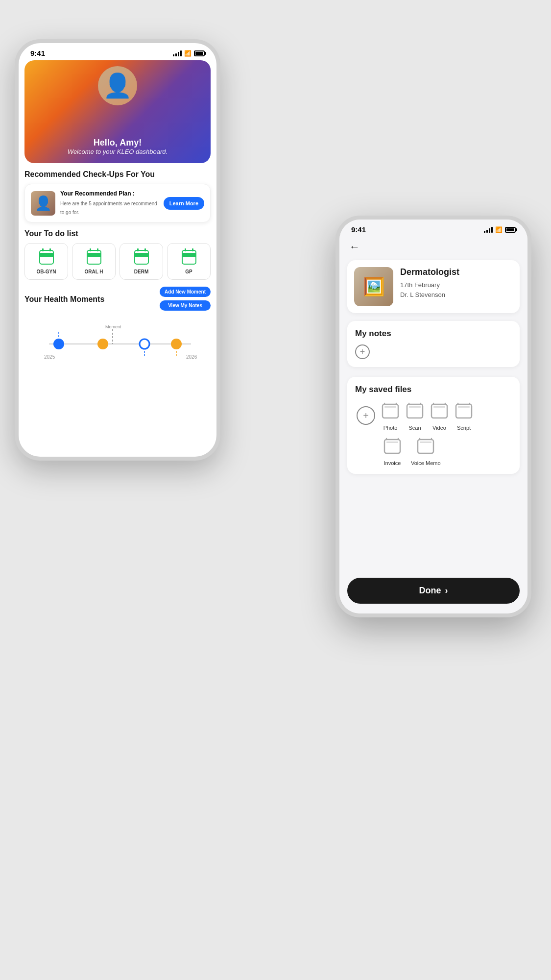 This screenshot has height=980, width=551. I want to click on wifi-icon-p2: 📶, so click(499, 230).